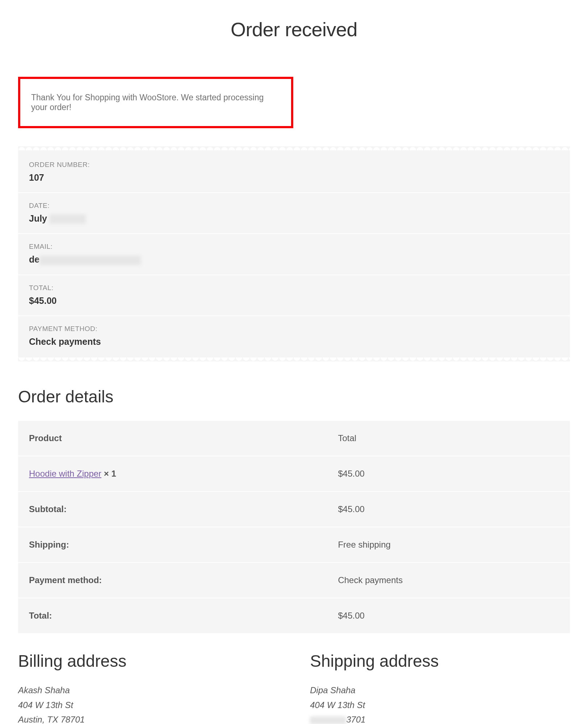 The height and width of the screenshot is (724, 588). I want to click on table-row: Total: $45.00, so click(294, 616).